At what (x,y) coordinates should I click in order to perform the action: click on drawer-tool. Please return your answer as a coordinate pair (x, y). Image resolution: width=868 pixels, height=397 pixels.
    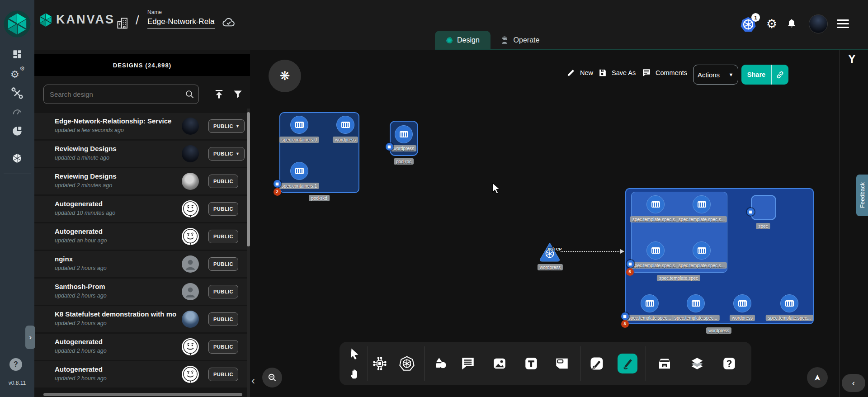
    Looking at the image, I should click on (665, 364).